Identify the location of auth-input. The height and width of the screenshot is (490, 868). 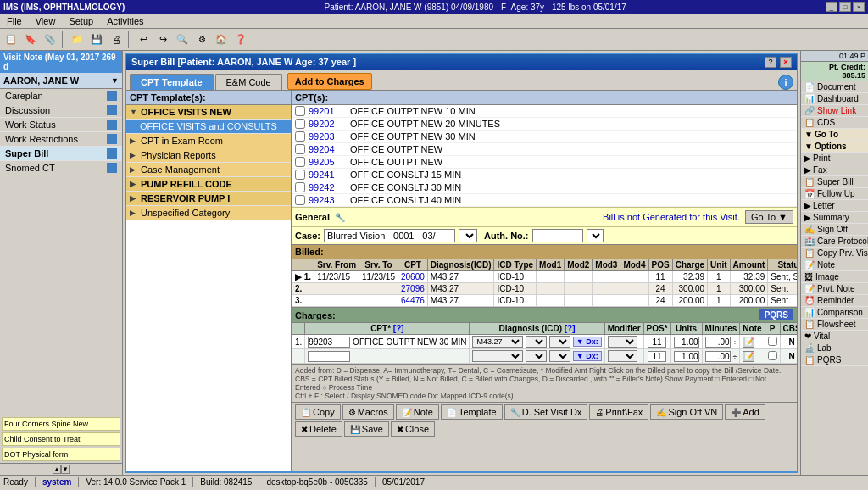
(558, 236).